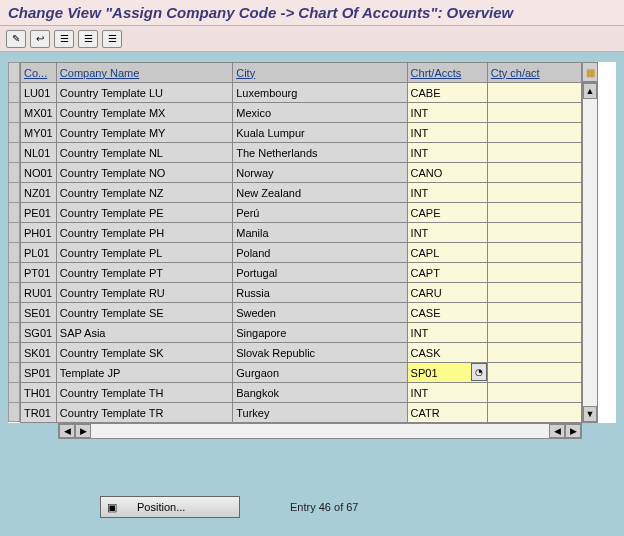  I want to click on toolbar-deselect-icon: ☰, so click(112, 39).